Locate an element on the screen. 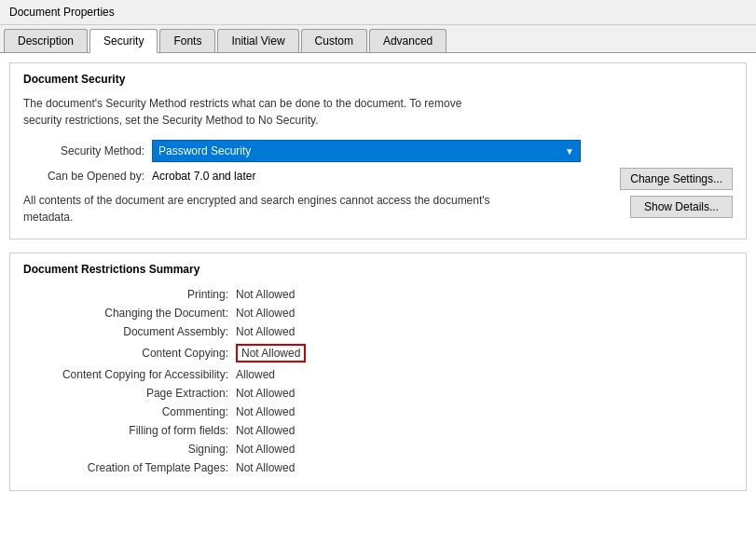 The image size is (756, 533). restriction-row: Signing:Not Allowed is located at coordinates (378, 449).